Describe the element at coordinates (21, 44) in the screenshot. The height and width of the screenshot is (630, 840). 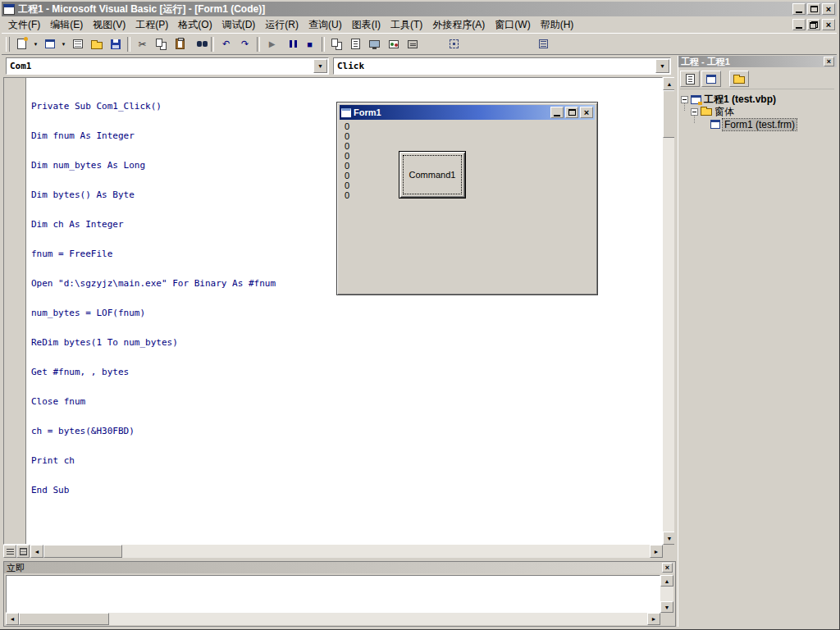
I see `add-project-icon` at that location.